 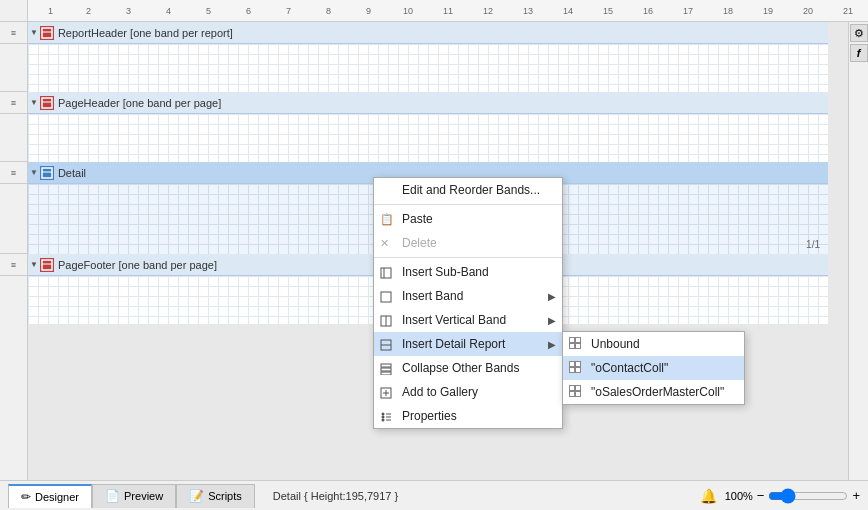 What do you see at coordinates (468, 368) in the screenshot?
I see `menu-item-collapse-other: Collapse Other Bands` at bounding box center [468, 368].